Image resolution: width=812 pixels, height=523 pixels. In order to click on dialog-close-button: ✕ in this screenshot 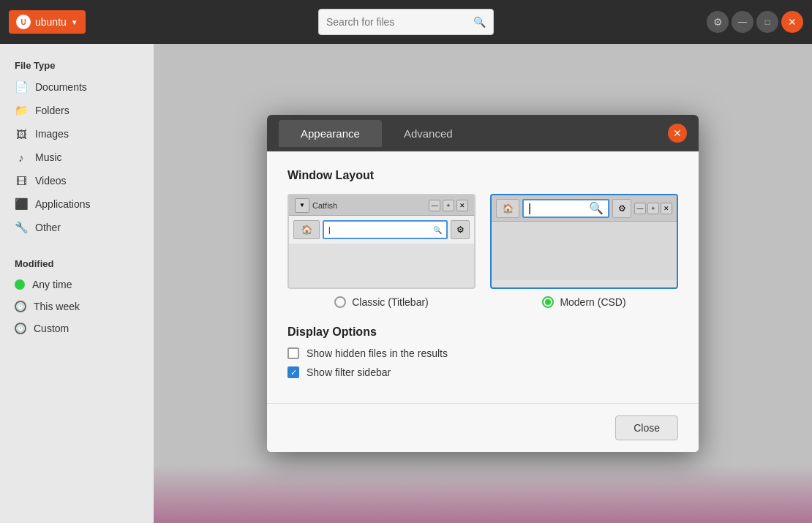, I will do `click(677, 133)`.